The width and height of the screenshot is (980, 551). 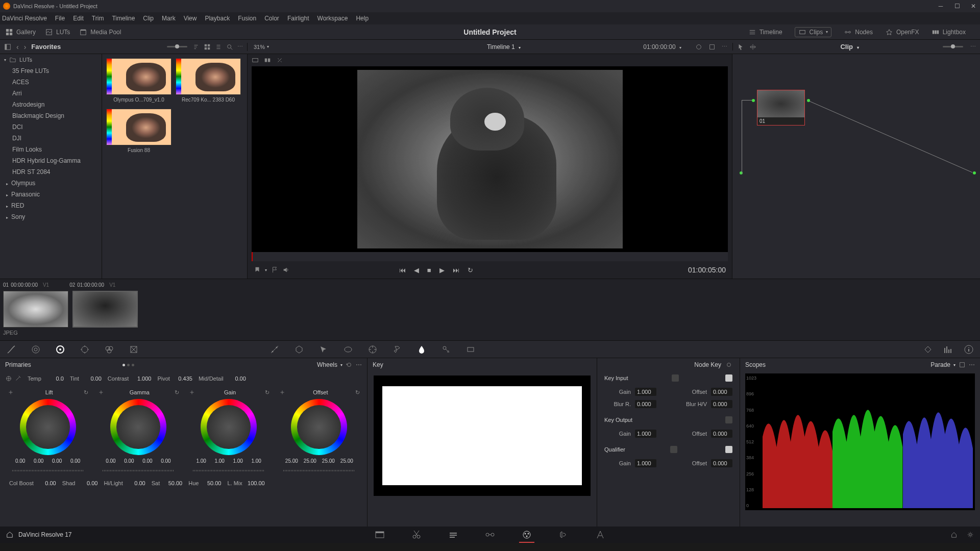 What do you see at coordinates (453, 535) in the screenshot?
I see `edit-page-icon` at bounding box center [453, 535].